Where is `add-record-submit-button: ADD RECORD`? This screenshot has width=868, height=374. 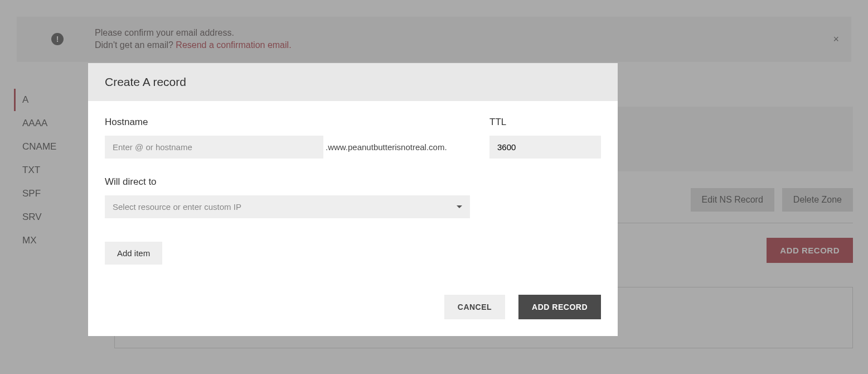
add-record-submit-button: ADD RECORD is located at coordinates (560, 307).